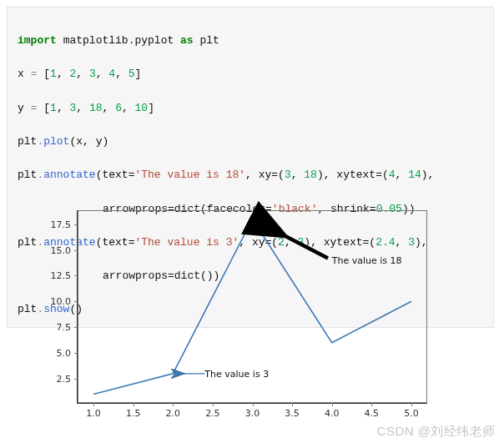 The height and width of the screenshot is (438, 504). I want to click on code-line-3: y = [1, 3, 18, 6, 10], so click(250, 108).